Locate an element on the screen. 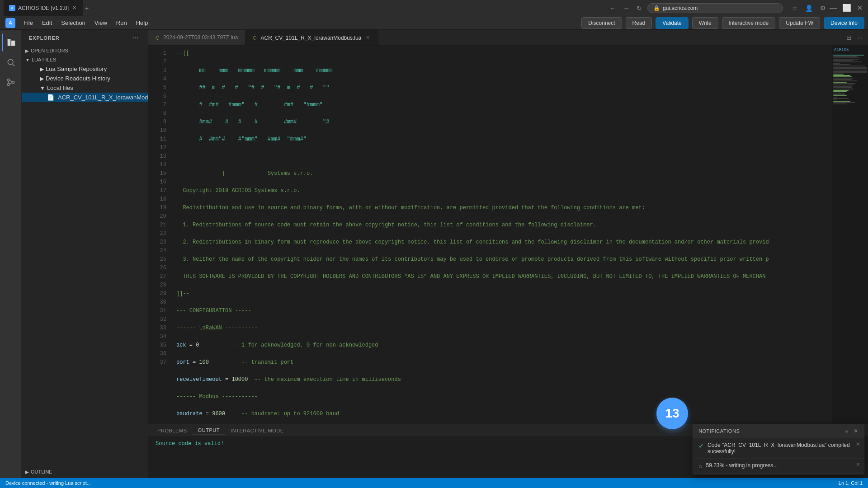  tab-icon-1: ⬡ is located at coordinates (255, 38).